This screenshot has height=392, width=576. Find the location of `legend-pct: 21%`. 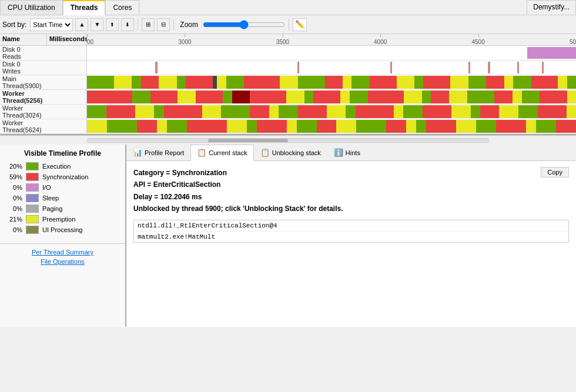

legend-pct: 21% is located at coordinates (14, 219).